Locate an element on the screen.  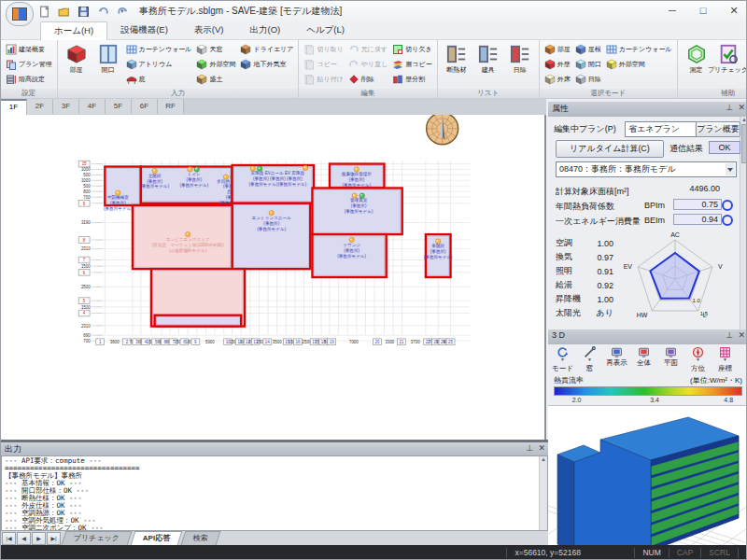
edit-plan-select: 省エネプラン is located at coordinates (665, 129).